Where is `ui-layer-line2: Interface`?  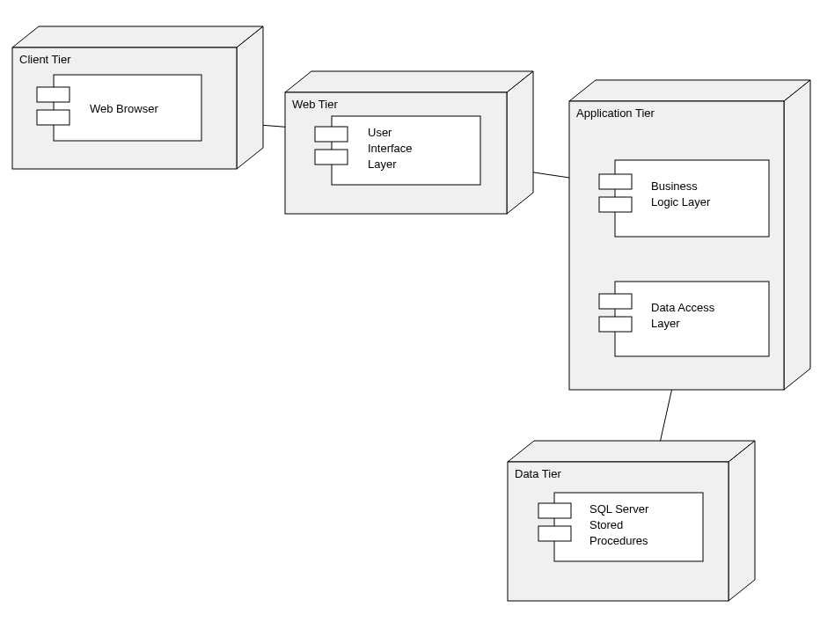
ui-layer-line2: Interface is located at coordinates (391, 148).